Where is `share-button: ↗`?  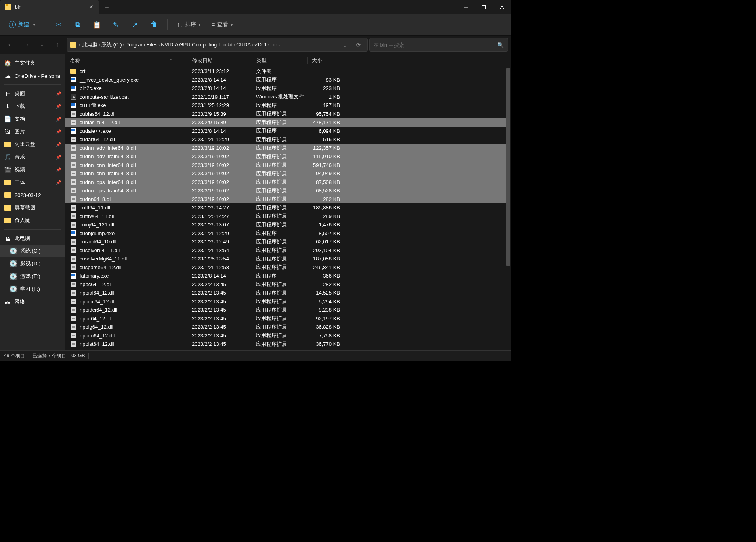
share-button: ↗ is located at coordinates (135, 25).